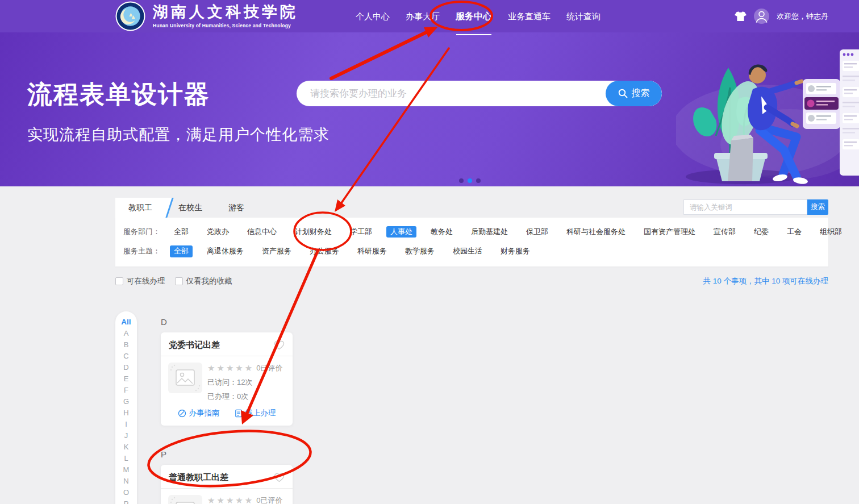 This screenshot has width=859, height=504. What do you see at coordinates (761, 16) in the screenshot?
I see `user-avatar` at bounding box center [761, 16].